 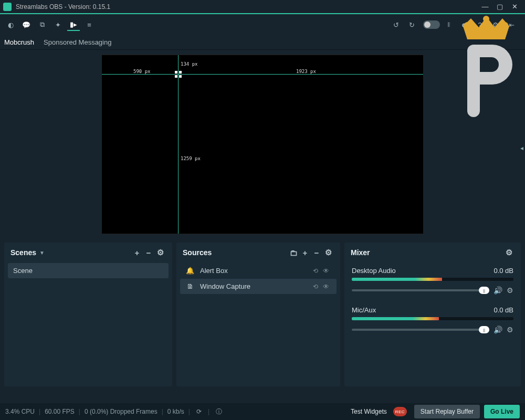 I want to click on store-icon: ⧉, so click(x=42, y=25).